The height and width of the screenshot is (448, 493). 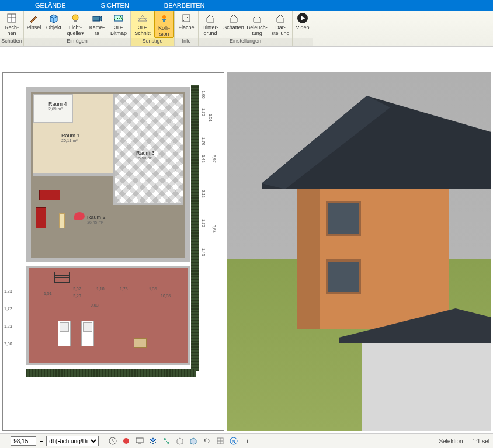 What do you see at coordinates (248, 441) in the screenshot?
I see `svg-text: i` at bounding box center [248, 441].